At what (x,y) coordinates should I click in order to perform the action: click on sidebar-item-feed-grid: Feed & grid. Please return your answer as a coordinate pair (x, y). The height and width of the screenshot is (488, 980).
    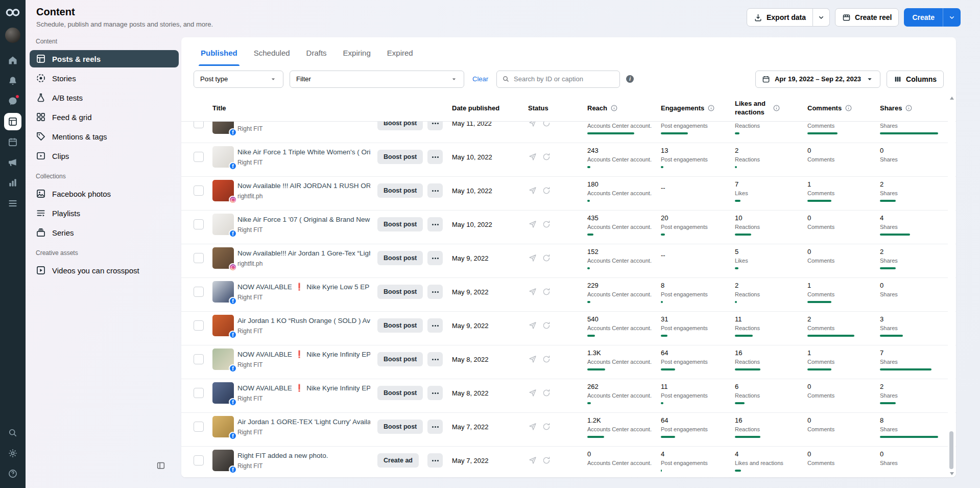
    Looking at the image, I should click on (104, 117).